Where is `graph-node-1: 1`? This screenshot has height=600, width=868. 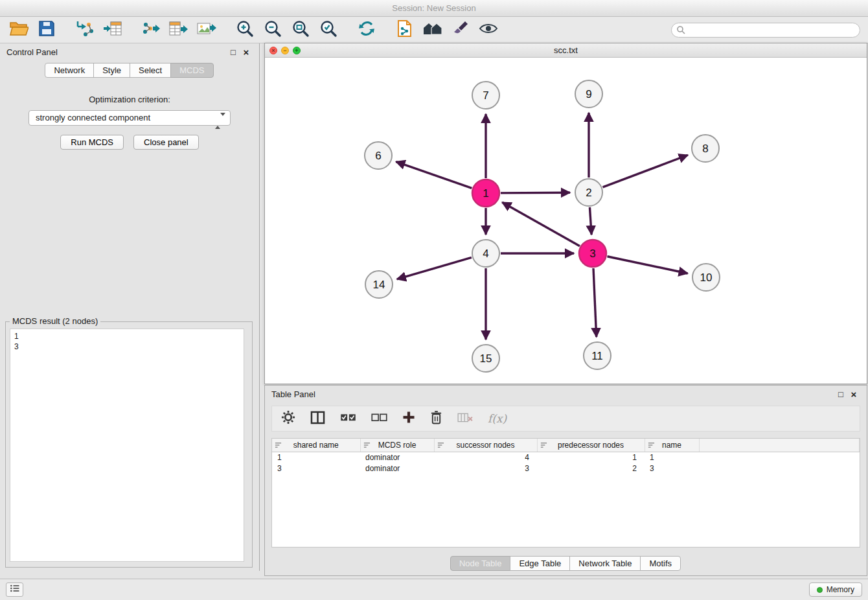 graph-node-1: 1 is located at coordinates (486, 193).